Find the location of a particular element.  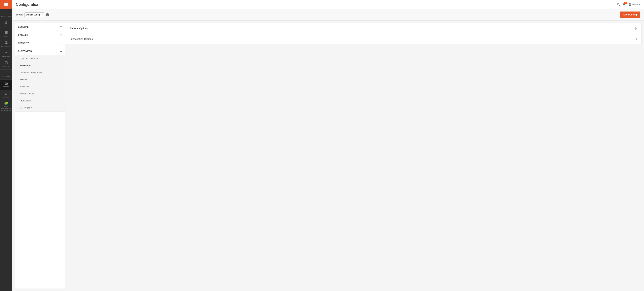

admin-label: admin is located at coordinates (636, 5).